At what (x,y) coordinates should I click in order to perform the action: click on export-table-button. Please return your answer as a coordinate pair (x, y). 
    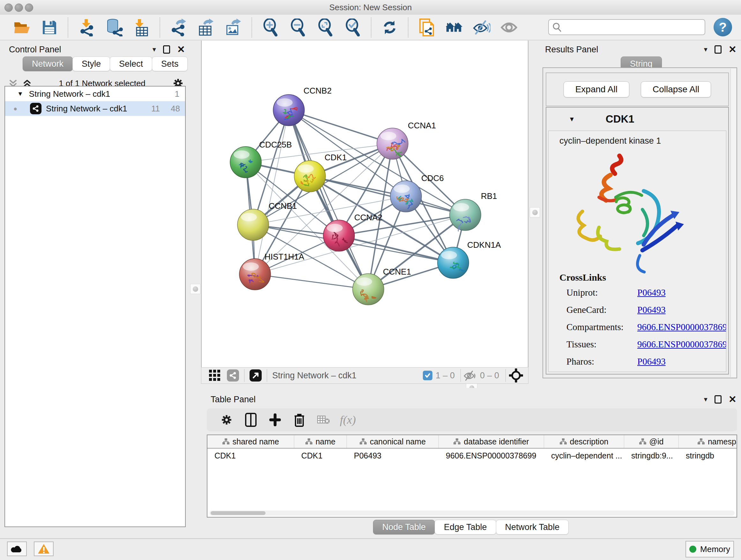
    Looking at the image, I should click on (206, 27).